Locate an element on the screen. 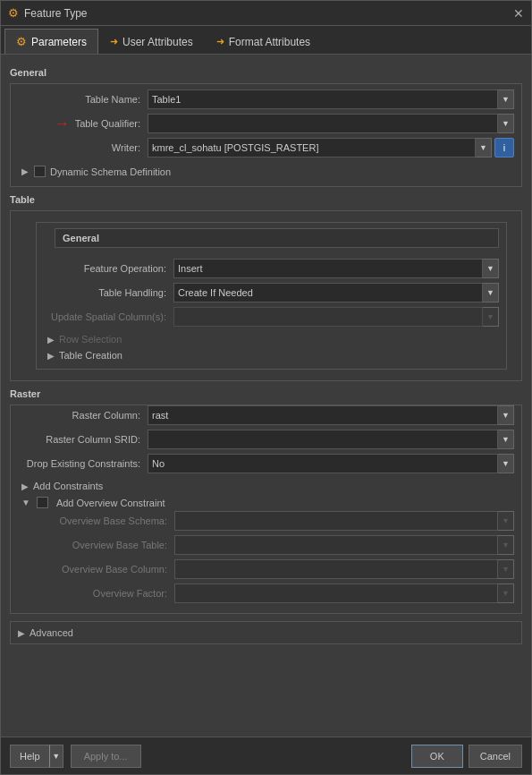 This screenshot has width=532, height=775. table-handling-select: Create If Needed is located at coordinates (328, 293).